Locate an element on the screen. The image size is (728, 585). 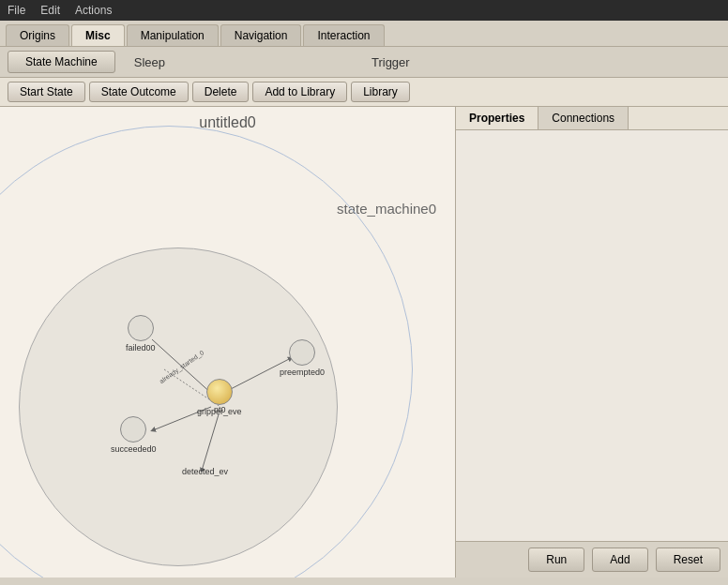
node-label-nt0: nt0 is located at coordinates (220, 410).